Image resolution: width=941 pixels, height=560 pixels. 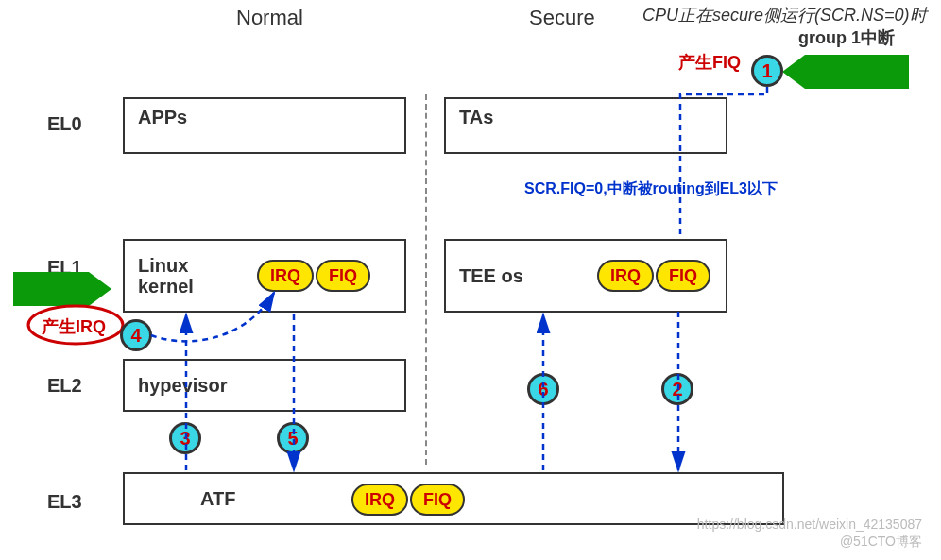 I want to click on step-6: 6, so click(x=543, y=389).